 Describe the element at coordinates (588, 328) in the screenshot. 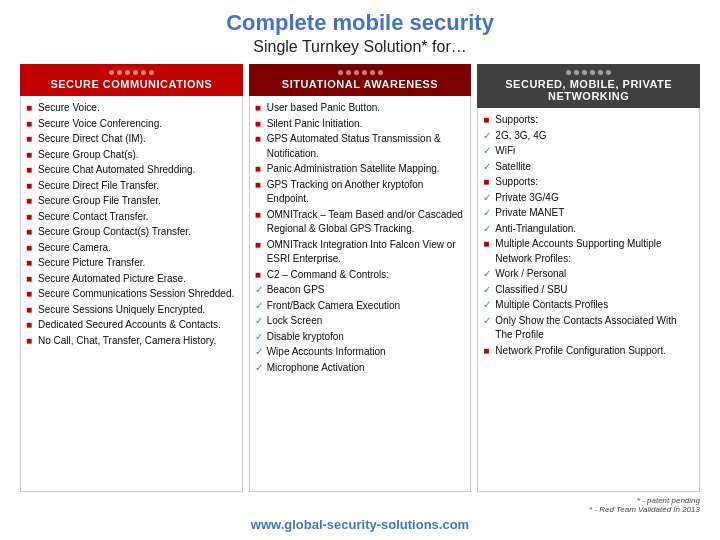

I see `list-item: ✓Only Show the Contacts Associated With …` at that location.